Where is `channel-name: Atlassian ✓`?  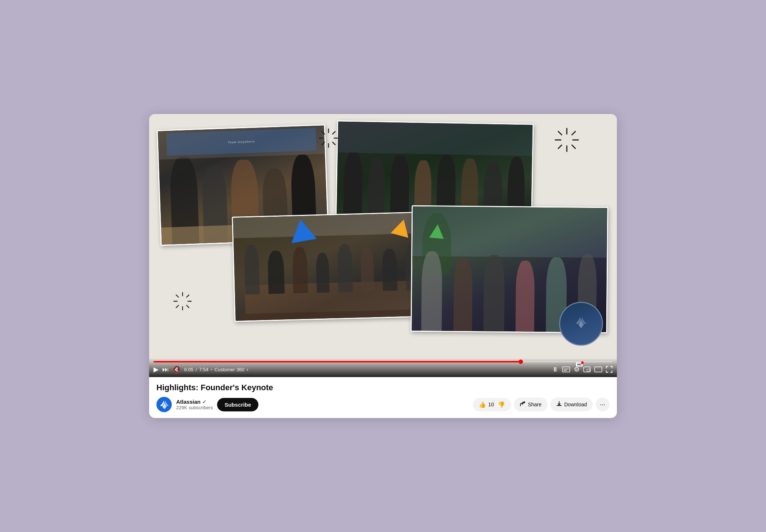
channel-name: Atlassian ✓ is located at coordinates (194, 402).